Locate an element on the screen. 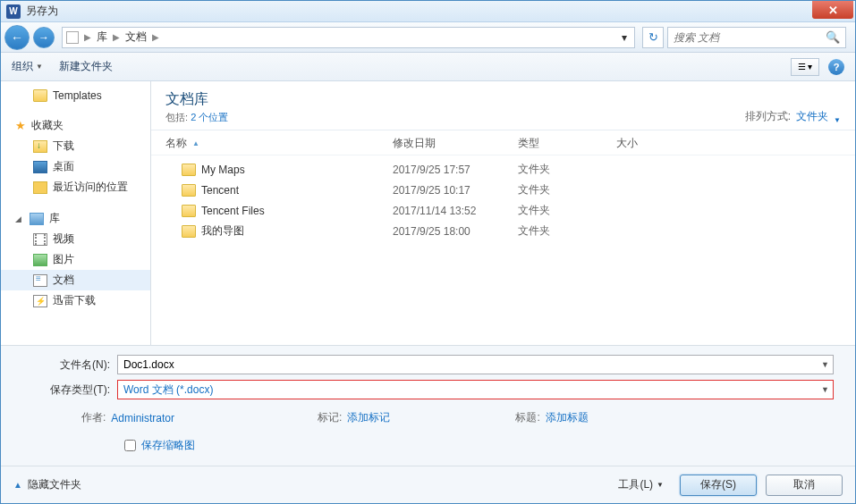  filename-value: Doc1.docx is located at coordinates (148, 365).